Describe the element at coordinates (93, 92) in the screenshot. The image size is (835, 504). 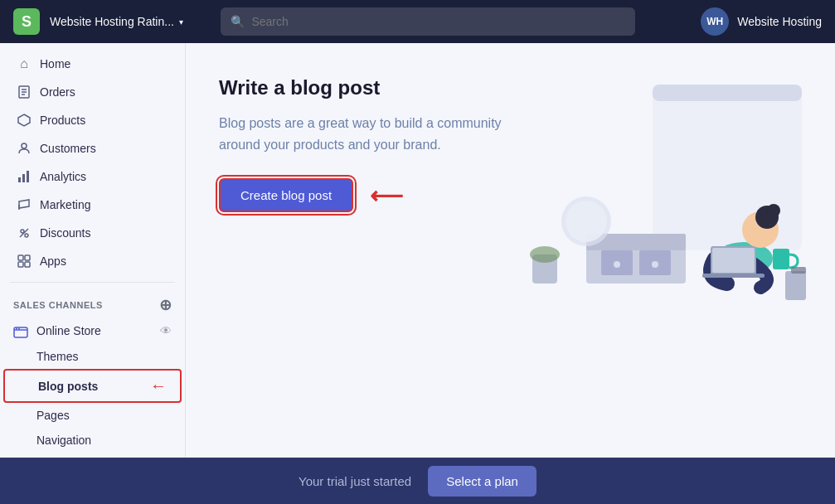
I see `sidebar-item-orders: Orders` at that location.